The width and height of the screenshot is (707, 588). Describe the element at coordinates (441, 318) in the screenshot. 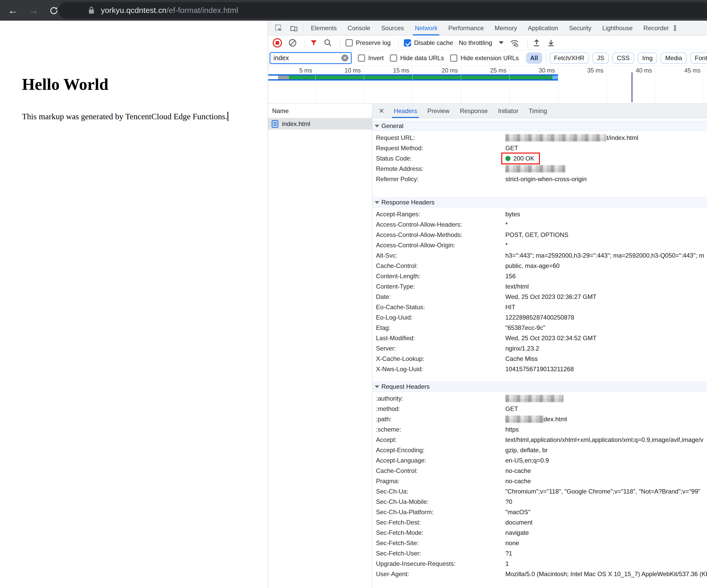

I see `header-key: Eo-Log-Uuid:` at that location.